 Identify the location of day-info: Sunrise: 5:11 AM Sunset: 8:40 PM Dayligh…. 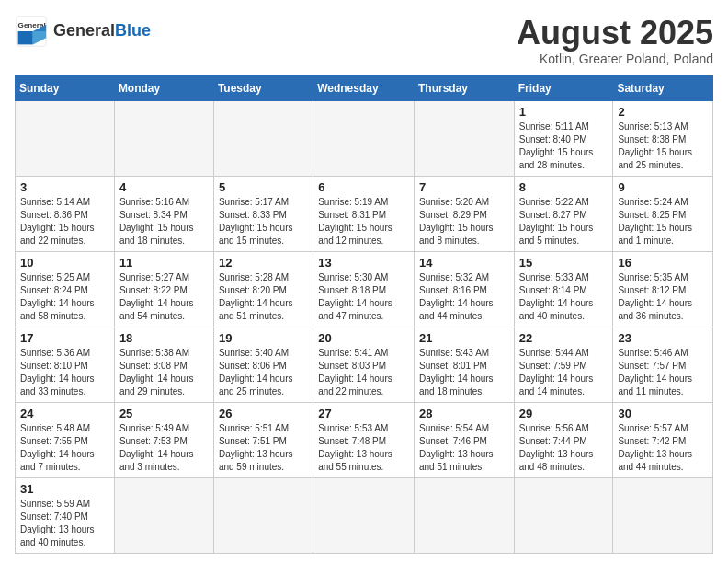
(564, 146).